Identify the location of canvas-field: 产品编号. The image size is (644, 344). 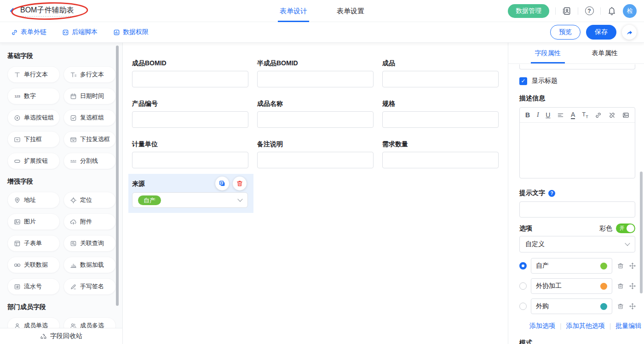
(190, 114).